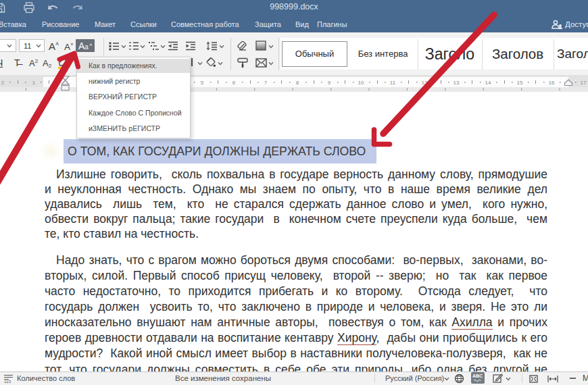  Describe the element at coordinates (457, 82) in the screenshot. I see `svg-text: 13` at that location.